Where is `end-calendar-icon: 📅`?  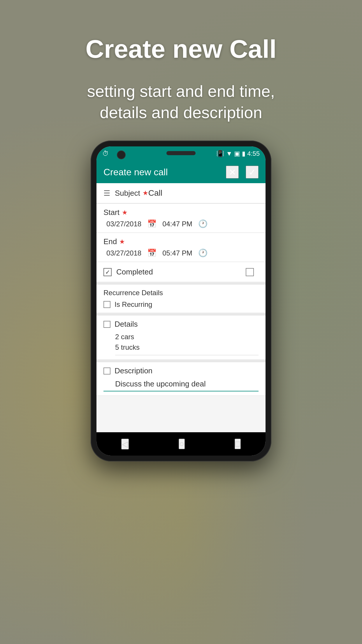
end-calendar-icon: 📅 is located at coordinates (152, 253).